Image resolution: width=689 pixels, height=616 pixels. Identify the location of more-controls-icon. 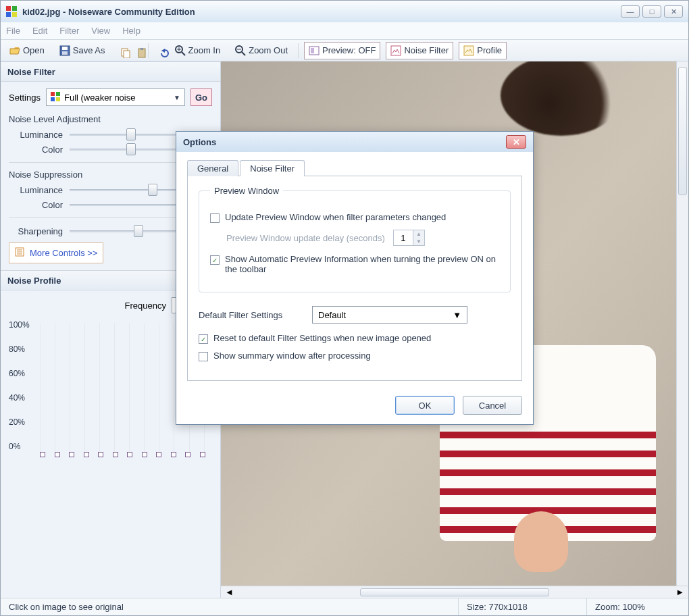
(20, 253).